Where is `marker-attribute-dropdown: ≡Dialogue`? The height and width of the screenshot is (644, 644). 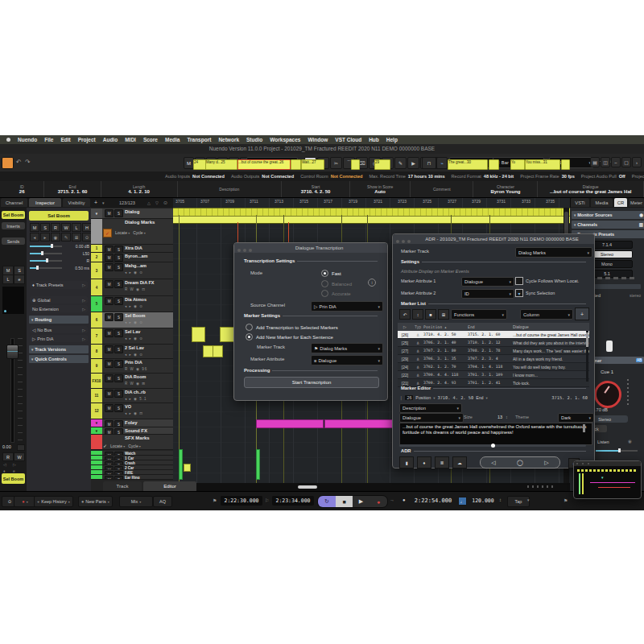
marker-attribute-dropdown: ≡Dialogue is located at coordinates (347, 361).